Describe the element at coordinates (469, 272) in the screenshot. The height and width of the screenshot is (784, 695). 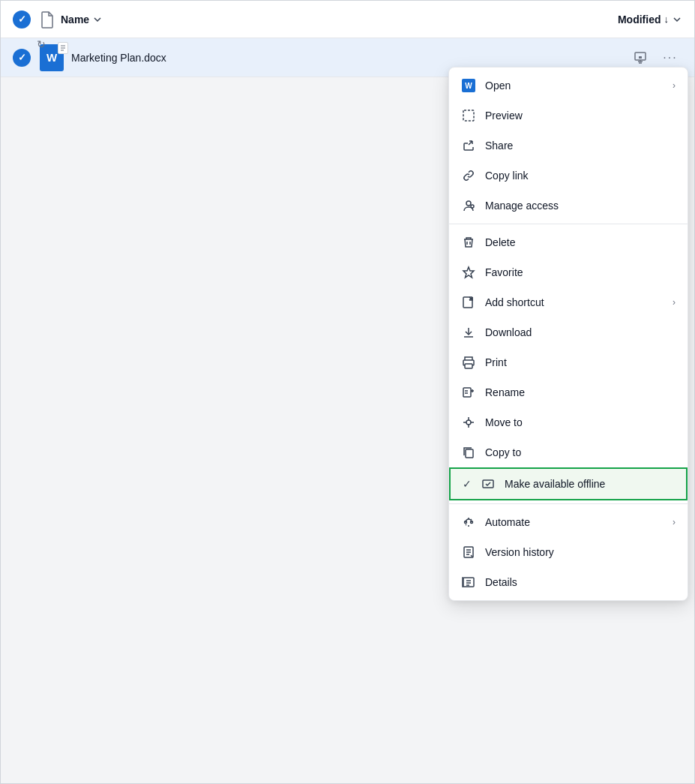
I see `star-icon` at that location.